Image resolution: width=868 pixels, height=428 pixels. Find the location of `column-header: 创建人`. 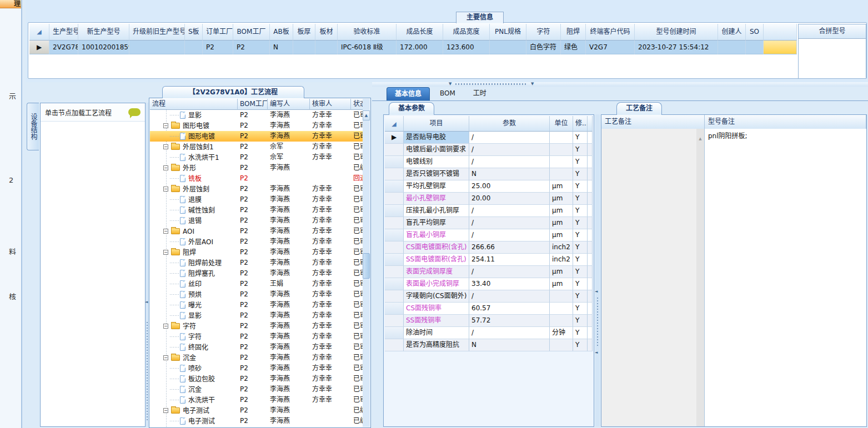

column-header: 创建人 is located at coordinates (732, 32).